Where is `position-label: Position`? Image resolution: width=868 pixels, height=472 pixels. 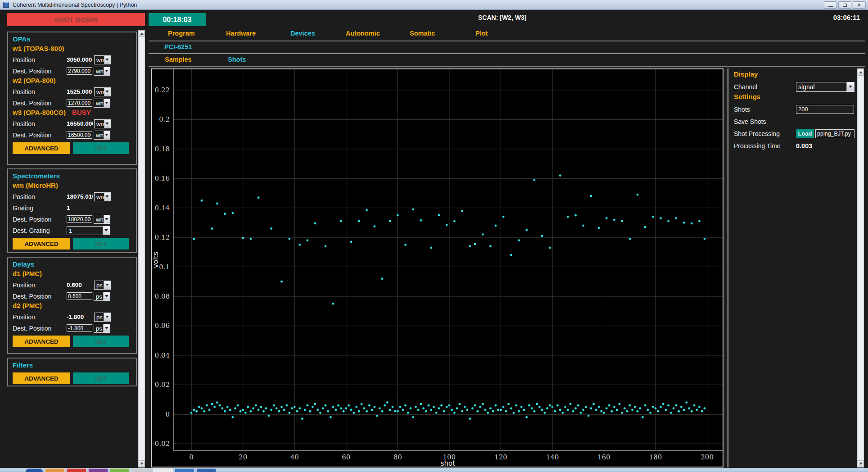 position-label: Position is located at coordinates (40, 317).